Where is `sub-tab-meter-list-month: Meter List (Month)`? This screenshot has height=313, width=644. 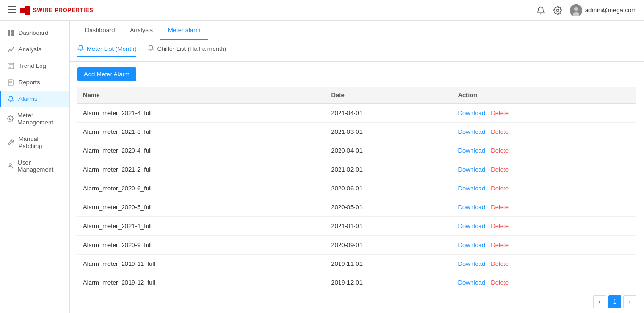
sub-tab-meter-list-month: Meter List (Month) is located at coordinates (107, 51).